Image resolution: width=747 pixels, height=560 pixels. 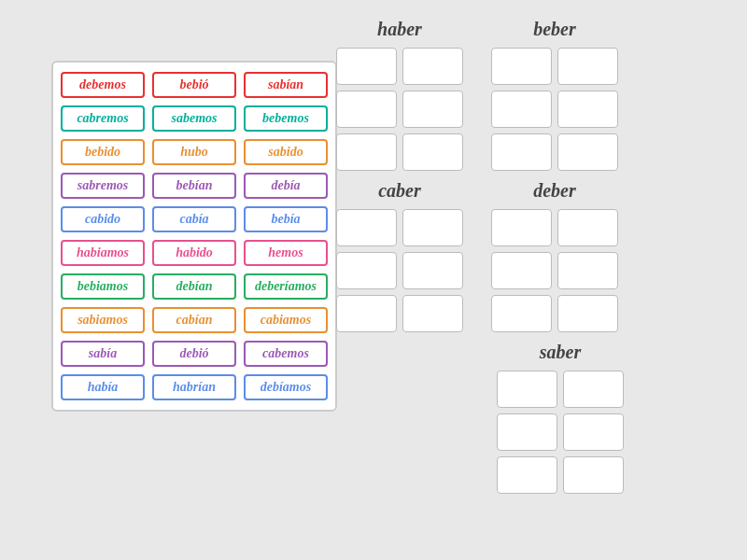 I want to click on word-tile: sabían, so click(x=286, y=85).